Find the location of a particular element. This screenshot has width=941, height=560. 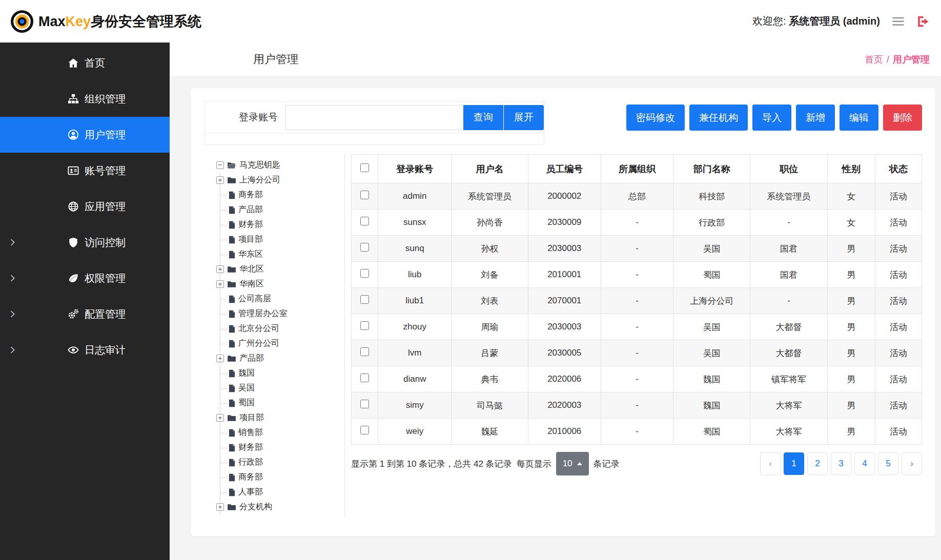

sidebar-item-users: 用户管理 is located at coordinates (85, 135).